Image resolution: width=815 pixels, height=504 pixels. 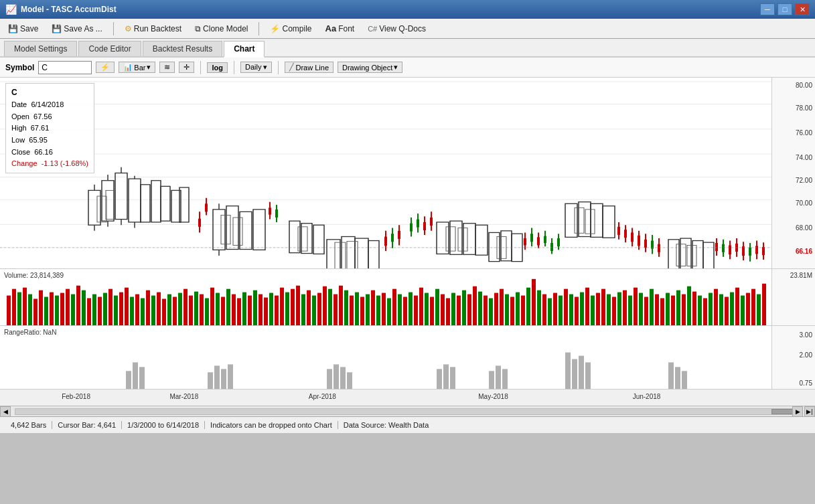 What do you see at coordinates (810, 412) in the screenshot?
I see `scroll-end-button: ▶|` at bounding box center [810, 412].